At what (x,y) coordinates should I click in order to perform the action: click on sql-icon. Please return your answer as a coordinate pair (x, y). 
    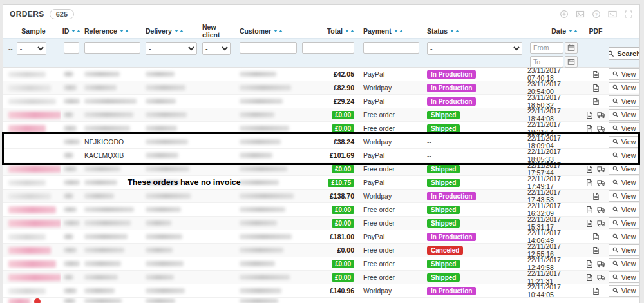
    Looking at the image, I should click on (612, 14).